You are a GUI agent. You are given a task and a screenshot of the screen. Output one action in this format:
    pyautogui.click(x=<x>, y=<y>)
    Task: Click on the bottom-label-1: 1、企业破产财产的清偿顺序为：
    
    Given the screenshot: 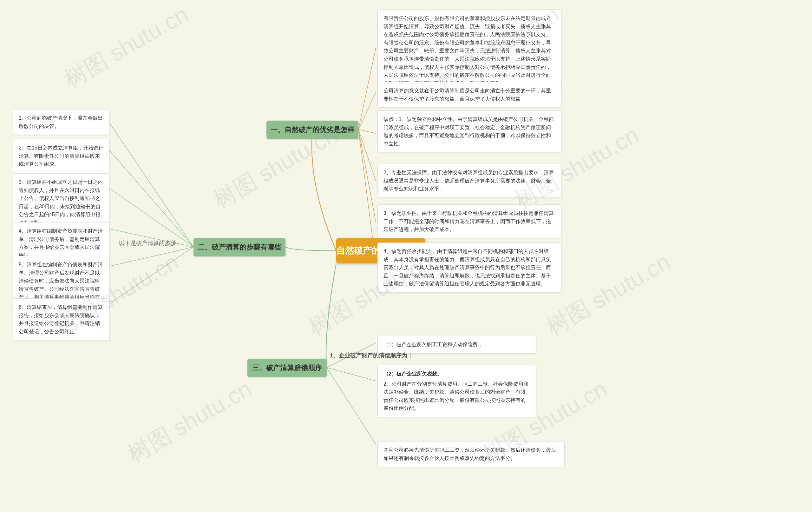 What is the action you would take?
    pyautogui.click(x=372, y=356)
    